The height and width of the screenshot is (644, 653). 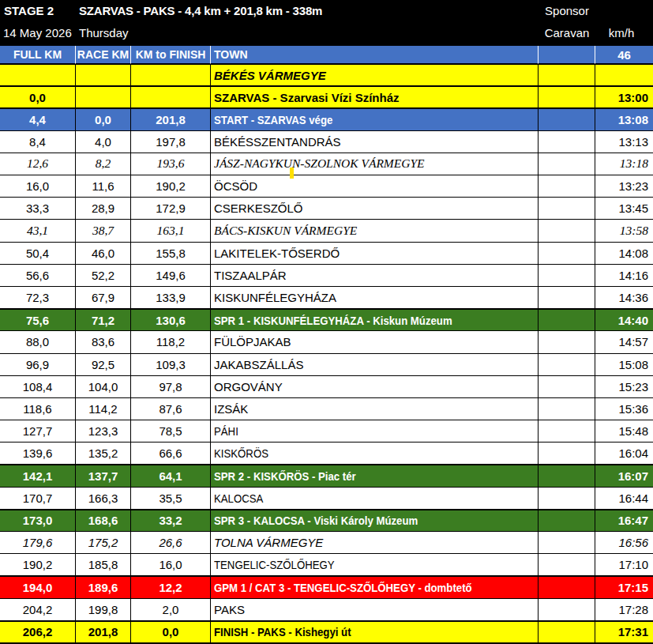 What do you see at coordinates (374, 97) in the screenshot?
I see `cell-town: SZARVAS - Szarvasi Vízi Színház` at bounding box center [374, 97].